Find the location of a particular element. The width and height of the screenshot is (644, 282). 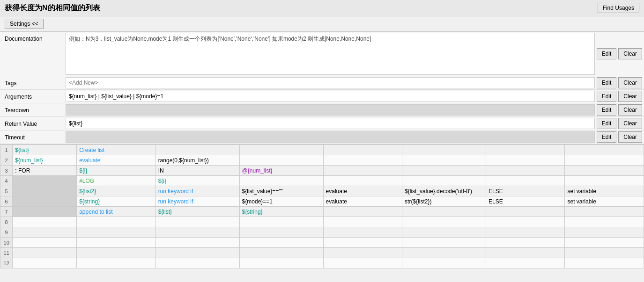

table-row: 9 is located at coordinates (322, 232).